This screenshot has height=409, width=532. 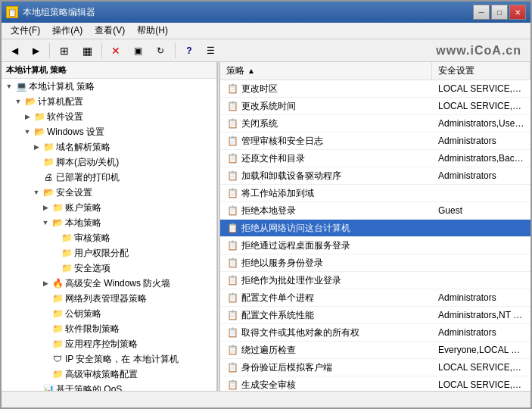 I want to click on show-scope-button: ⊞, so click(x=64, y=51).